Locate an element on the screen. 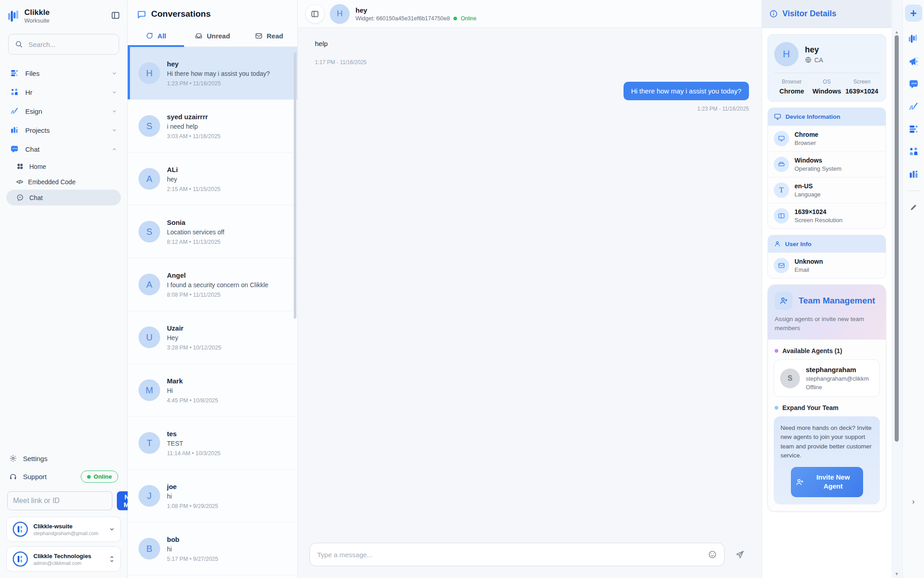 The image size is (924, 578). sidebar-item-files: Files is located at coordinates (64, 73).